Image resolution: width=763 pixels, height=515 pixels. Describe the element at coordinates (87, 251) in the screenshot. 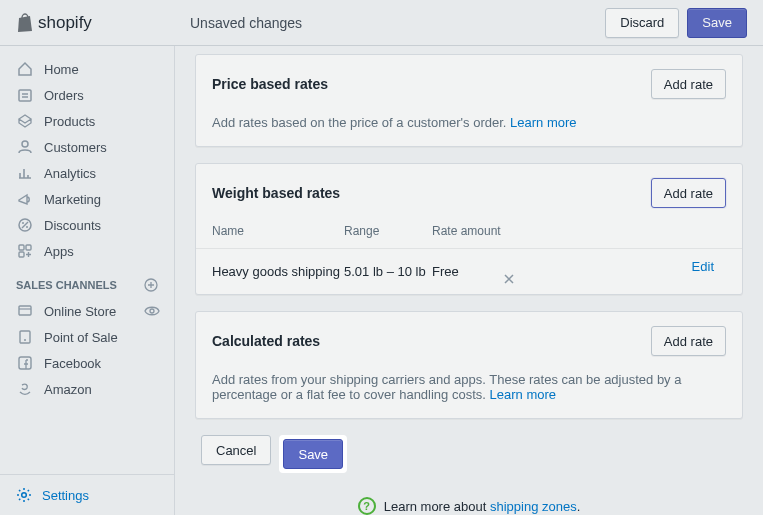

I see `sidebar-item-apps: Apps` at that location.